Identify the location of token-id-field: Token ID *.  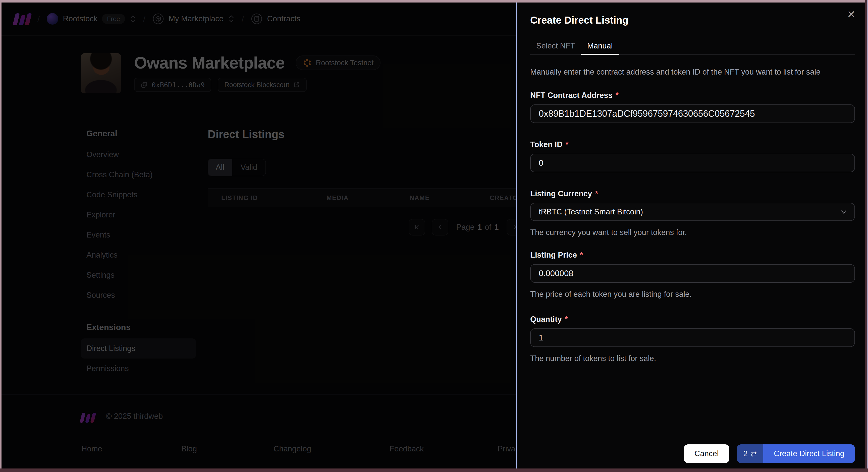
(692, 156).